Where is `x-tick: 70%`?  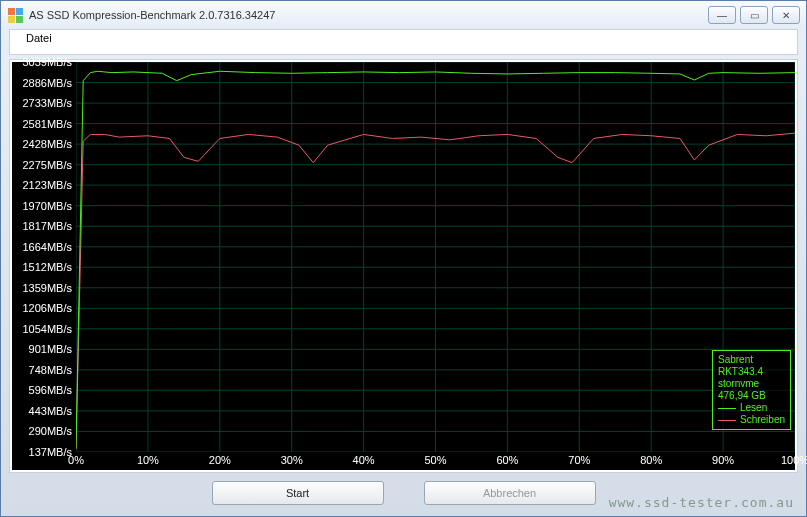
x-tick: 70% is located at coordinates (579, 460).